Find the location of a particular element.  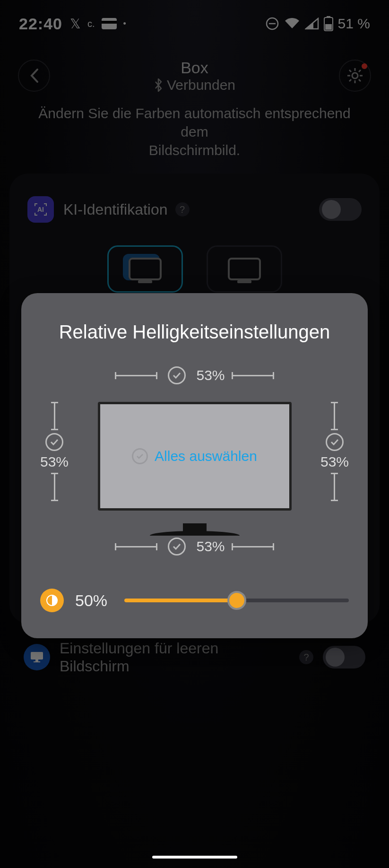

brightness-slider-row: 50% is located at coordinates (195, 600).